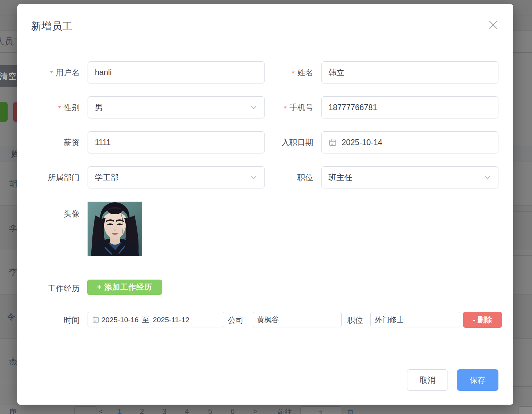 The image size is (532, 414). Describe the element at coordinates (72, 143) in the screenshot. I see `salary-label: 薪资` at that location.